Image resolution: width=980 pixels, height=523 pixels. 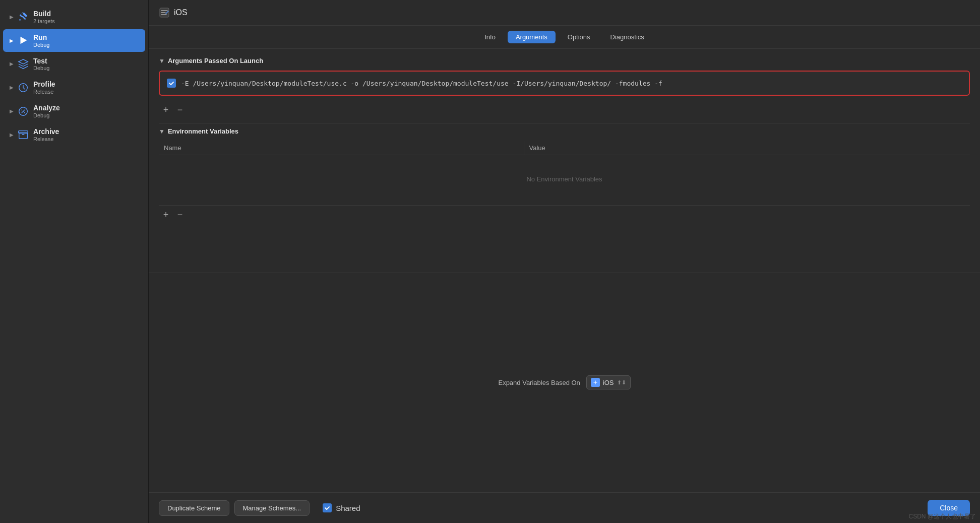 I want to click on footer-btns-left: Duplicate Scheme Manage Schemes..., so click(x=234, y=508).